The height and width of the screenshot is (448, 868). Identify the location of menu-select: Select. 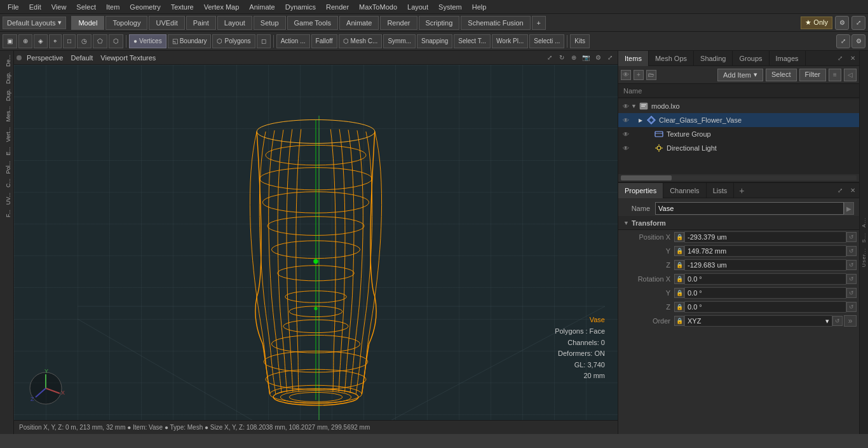
(86, 7).